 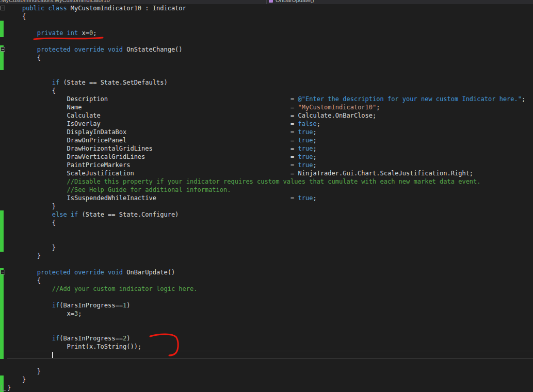 What do you see at coordinates (114, 83) in the screenshot?
I see `code-token: (State == State.SetDefaults)` at bounding box center [114, 83].